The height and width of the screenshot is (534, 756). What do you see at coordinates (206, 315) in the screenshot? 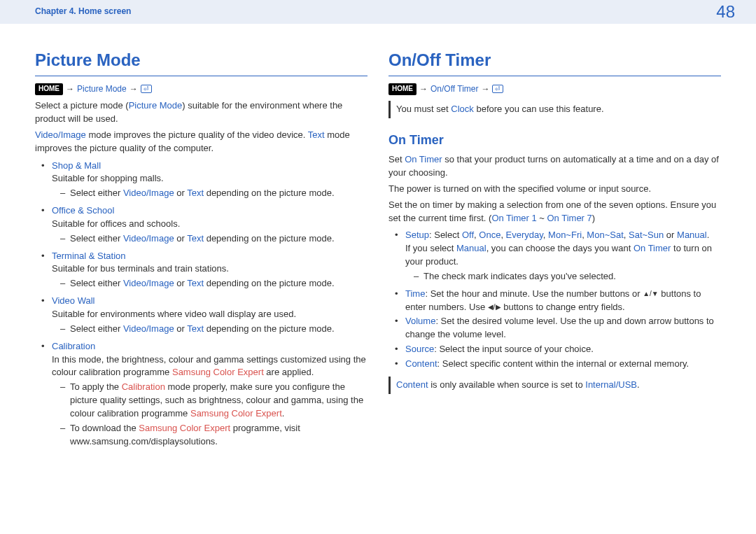
I see `list-item: Video Wall Suitable for environments whe…` at bounding box center [206, 315].